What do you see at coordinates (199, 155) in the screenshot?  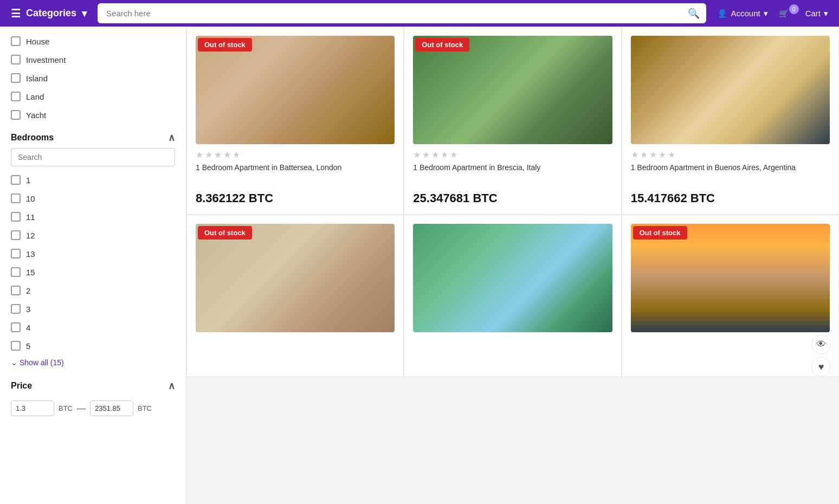 I see `star-1-1: ★` at bounding box center [199, 155].